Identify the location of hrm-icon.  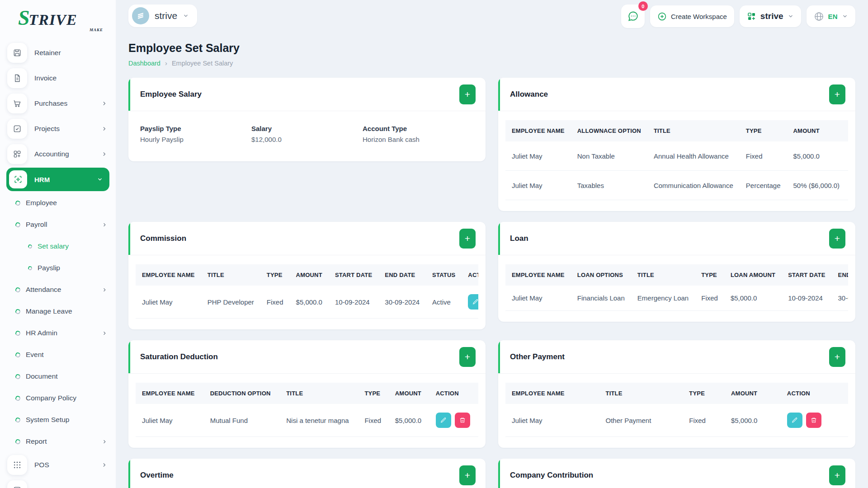
(18, 179).